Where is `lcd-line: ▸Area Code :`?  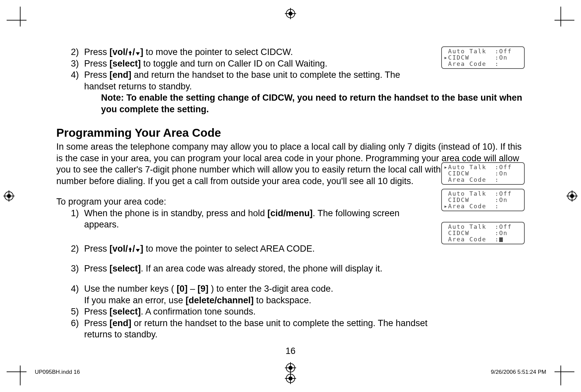 lcd-line: ▸Area Code : is located at coordinates (472, 206).